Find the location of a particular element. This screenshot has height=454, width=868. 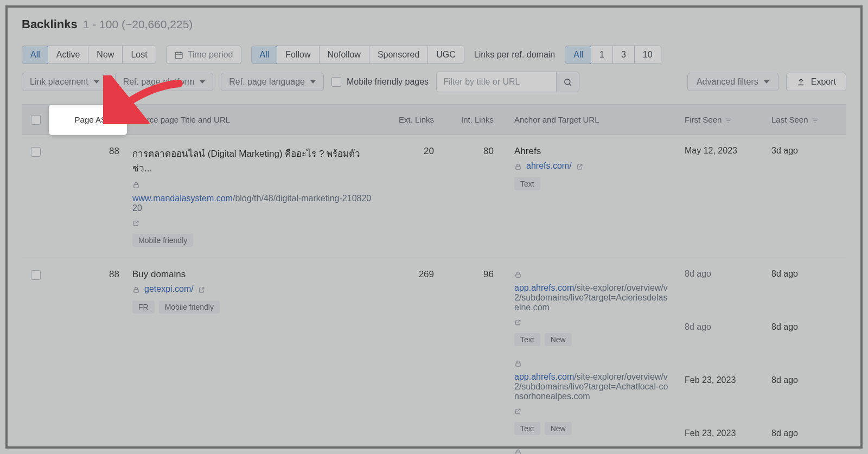

int-links-value: 80 is located at coordinates (470, 151).